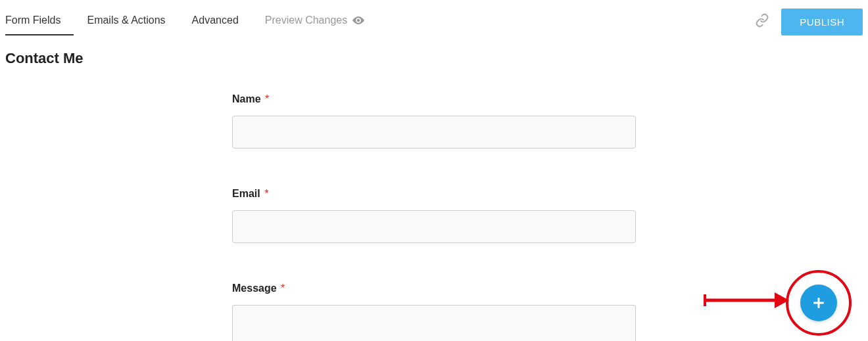 The image size is (868, 341). Describe the element at coordinates (434, 51) in the screenshot. I see `page-title: Contact Me` at that location.